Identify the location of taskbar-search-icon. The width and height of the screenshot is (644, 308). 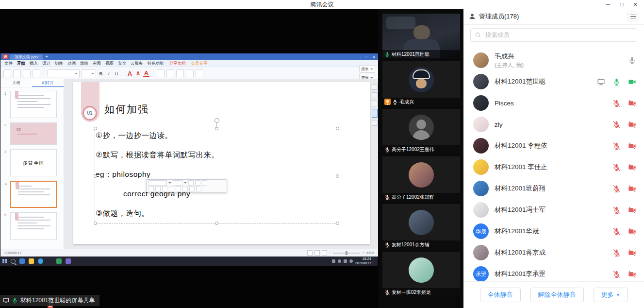
(13, 261).